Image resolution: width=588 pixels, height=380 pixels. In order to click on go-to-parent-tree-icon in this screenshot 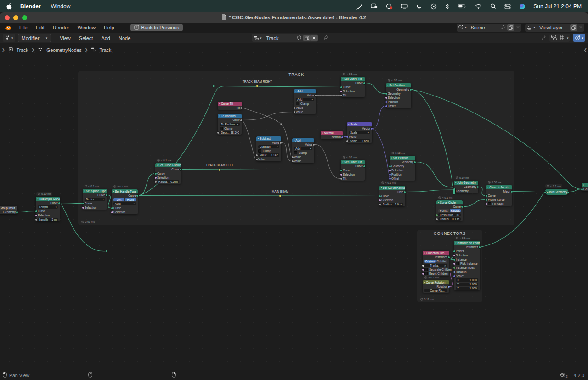, I will do `click(544, 38)`.